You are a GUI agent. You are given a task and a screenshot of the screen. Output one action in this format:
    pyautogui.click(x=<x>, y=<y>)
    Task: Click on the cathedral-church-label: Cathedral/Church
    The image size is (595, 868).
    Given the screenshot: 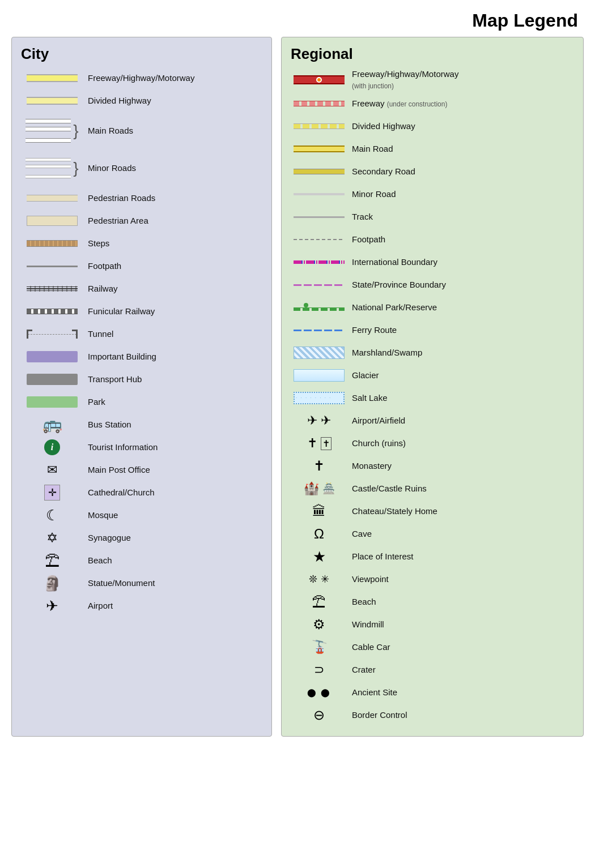 What is the action you would take?
    pyautogui.click(x=119, y=493)
    